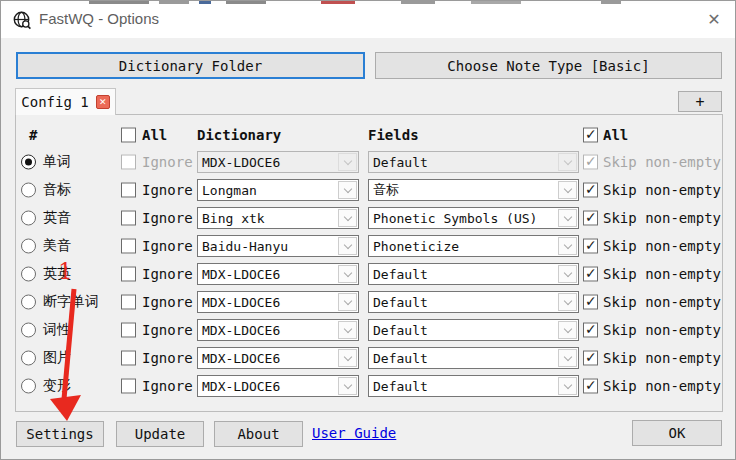 Image resolution: width=736 pixels, height=460 pixels. What do you see at coordinates (278, 246) in the screenshot?
I see `dictionary-combobox: Baidu-Hanyu` at bounding box center [278, 246].